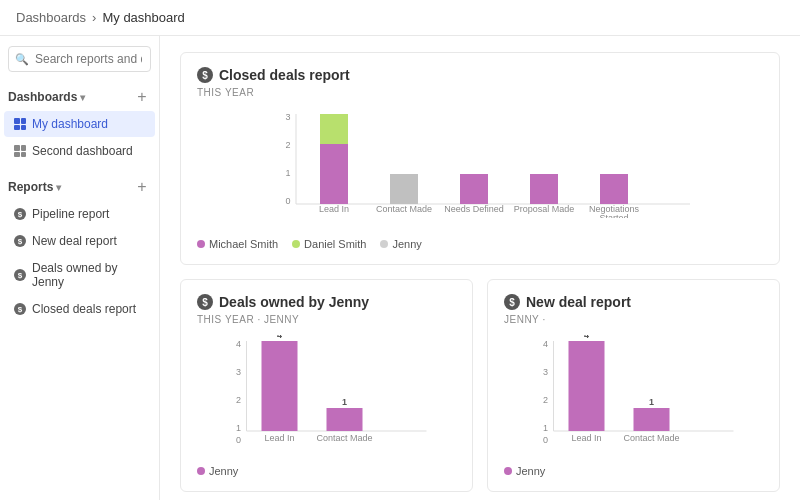 This screenshot has width=800, height=500. What do you see at coordinates (238, 244) in the screenshot?
I see `legend-michael: Michael Smith` at bounding box center [238, 244].